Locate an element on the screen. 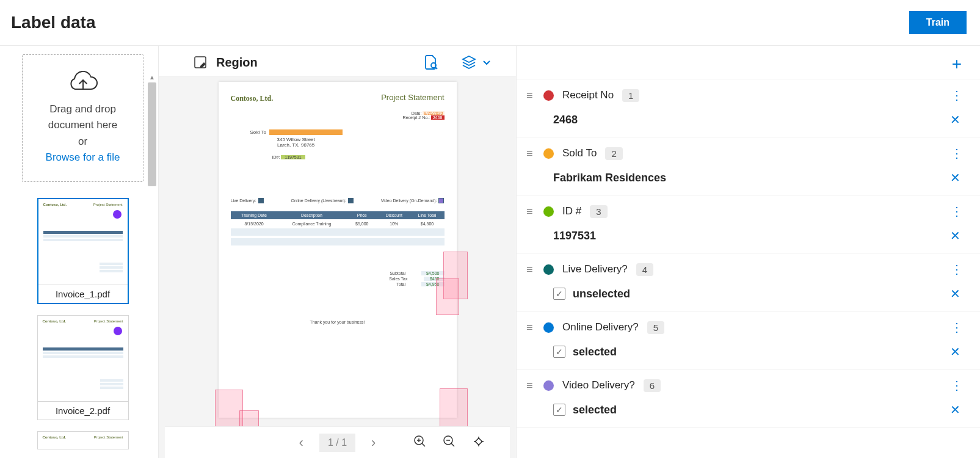 The image size is (980, 458). viewer-bottom-bar: ‹ 1 / 1 › is located at coordinates (337, 442).